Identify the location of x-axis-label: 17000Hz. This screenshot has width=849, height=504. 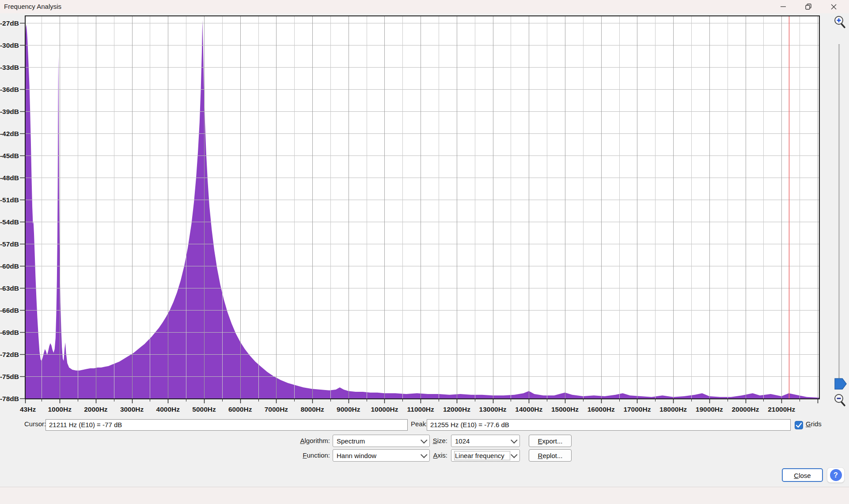
(637, 409).